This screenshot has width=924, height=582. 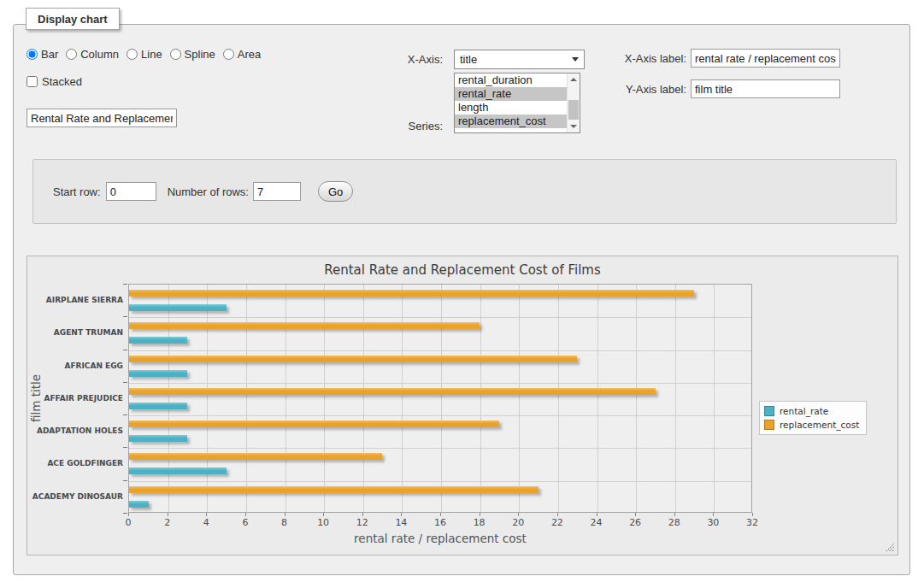 I want to click on xaxis-tick-label: 0, so click(x=128, y=523).